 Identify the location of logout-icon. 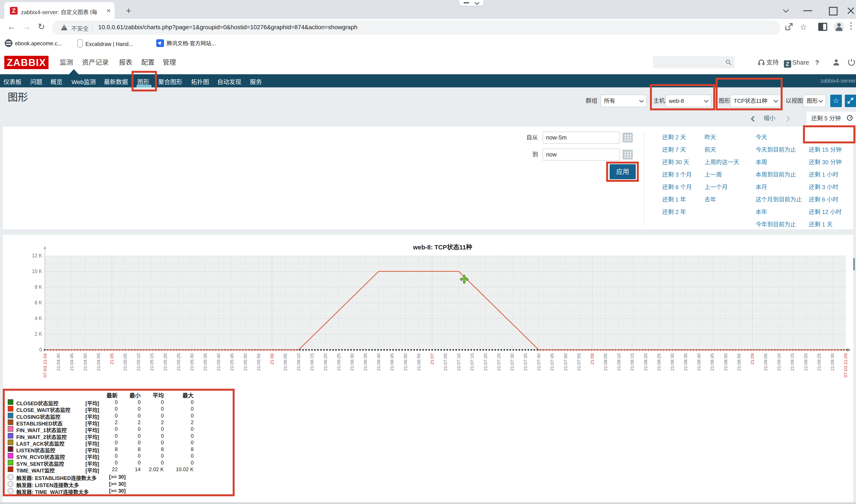
(852, 62).